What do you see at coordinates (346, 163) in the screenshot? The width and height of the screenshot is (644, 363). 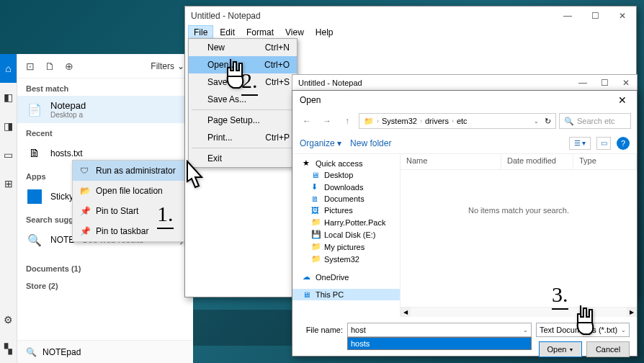 I see `tree-quick-access: ★Quick access` at bounding box center [346, 163].